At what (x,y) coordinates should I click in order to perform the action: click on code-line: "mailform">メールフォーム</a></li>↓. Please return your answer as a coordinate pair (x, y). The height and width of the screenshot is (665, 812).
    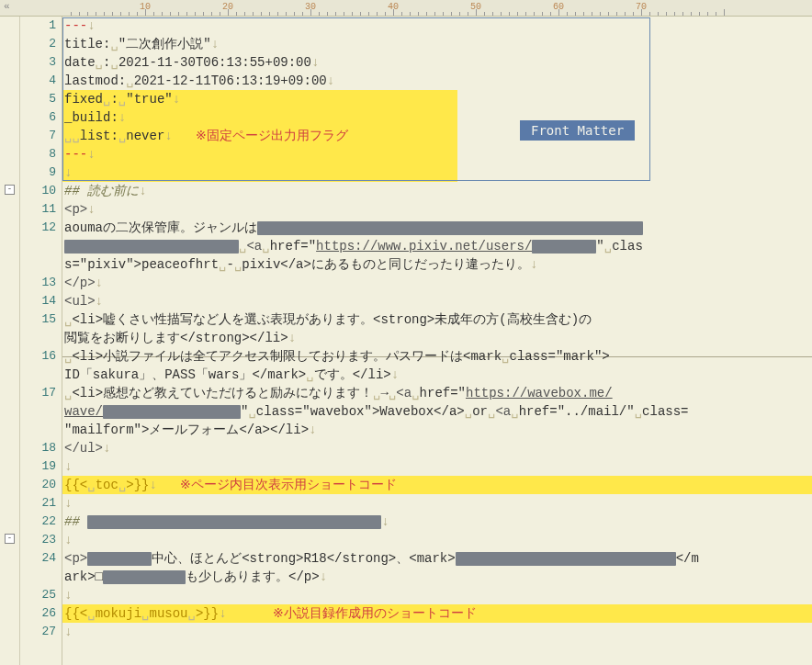
    Looking at the image, I should click on (437, 430).